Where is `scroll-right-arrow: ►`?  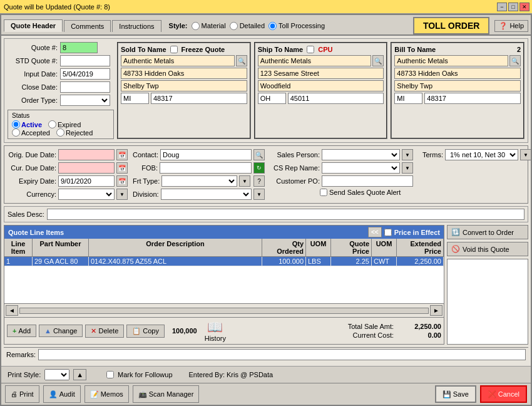 scroll-right-arrow: ► is located at coordinates (436, 311).